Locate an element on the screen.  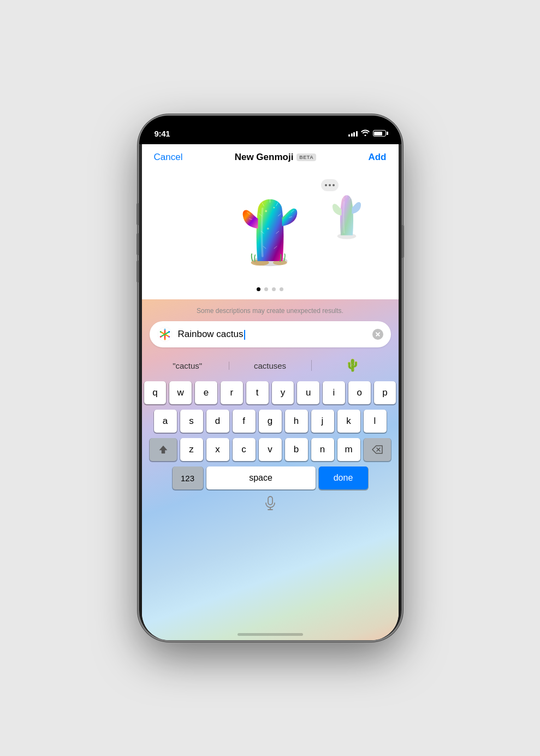
genmoji-icon is located at coordinates (165, 334).